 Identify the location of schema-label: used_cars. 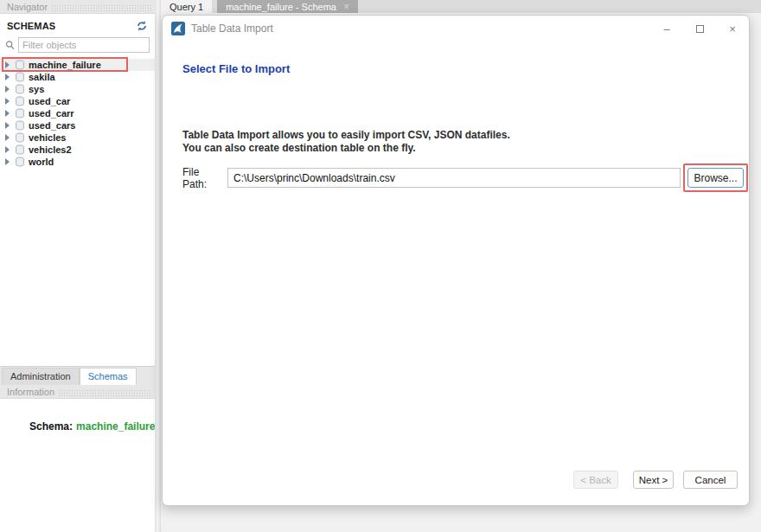
(52, 125).